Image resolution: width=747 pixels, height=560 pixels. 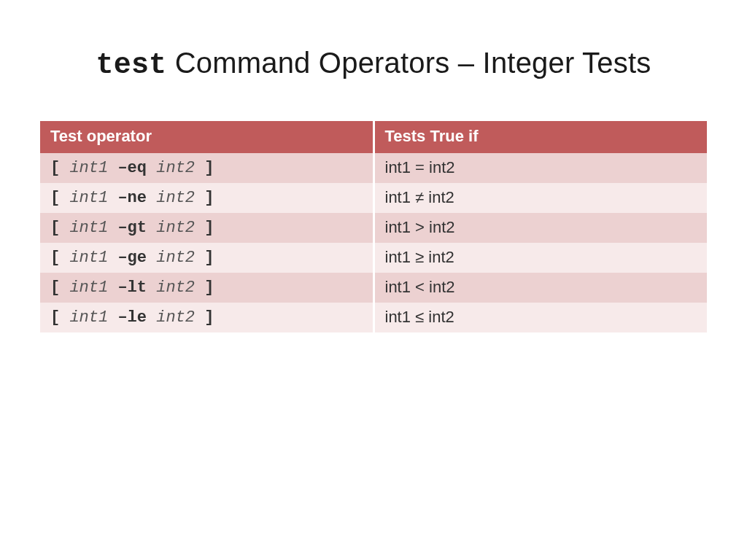 What do you see at coordinates (206, 318) in the screenshot?
I see `cell-operator: [ int1 –le int2 ]` at bounding box center [206, 318].